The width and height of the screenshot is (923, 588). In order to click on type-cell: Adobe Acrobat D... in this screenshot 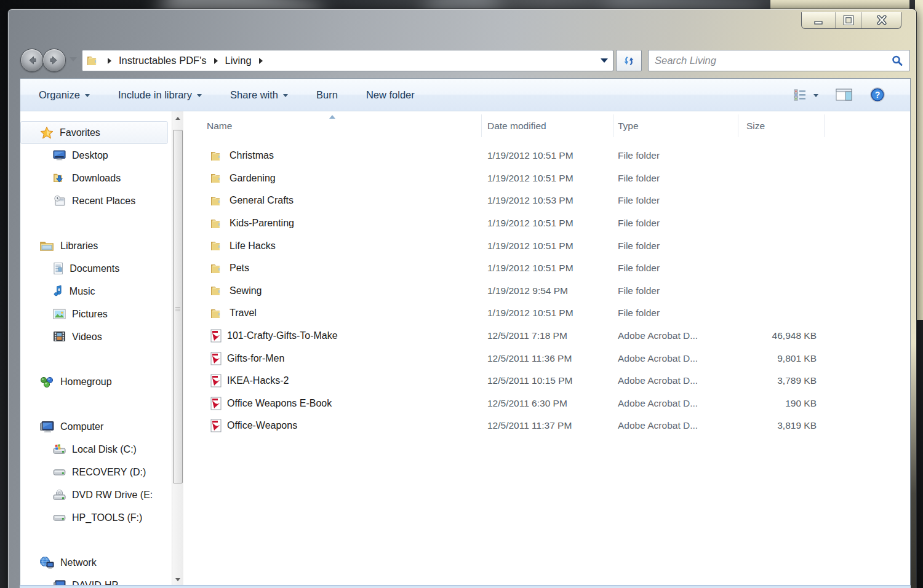, I will do `click(676, 426)`.